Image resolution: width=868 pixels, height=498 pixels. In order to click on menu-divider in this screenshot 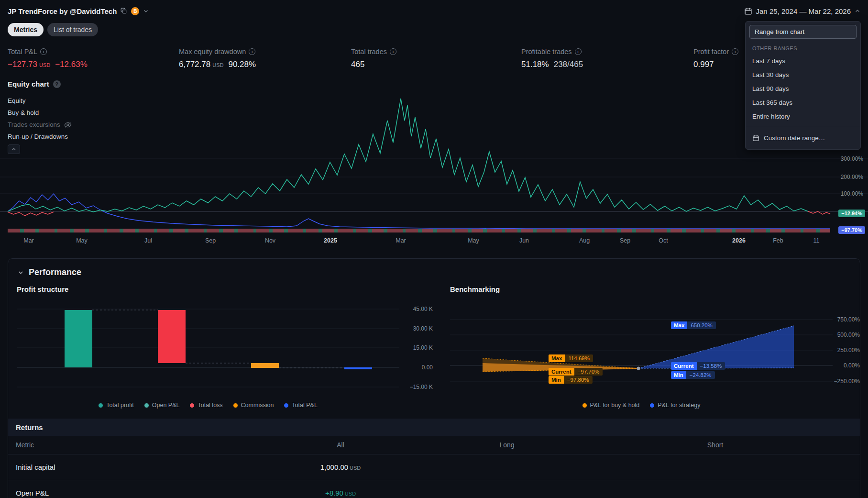, I will do `click(803, 127)`.